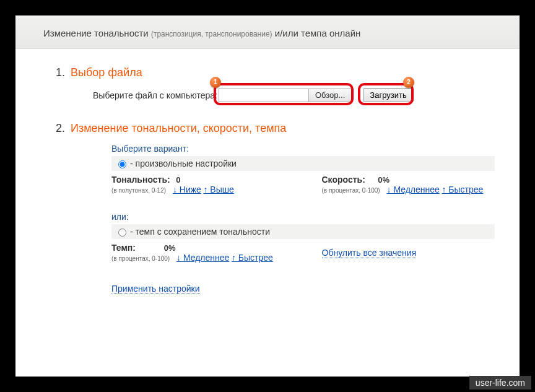 Image resolution: width=535 pixels, height=392 pixels. Describe the element at coordinates (303, 163) in the screenshot. I see `option-custom-row: - произвольные настройки` at that location.